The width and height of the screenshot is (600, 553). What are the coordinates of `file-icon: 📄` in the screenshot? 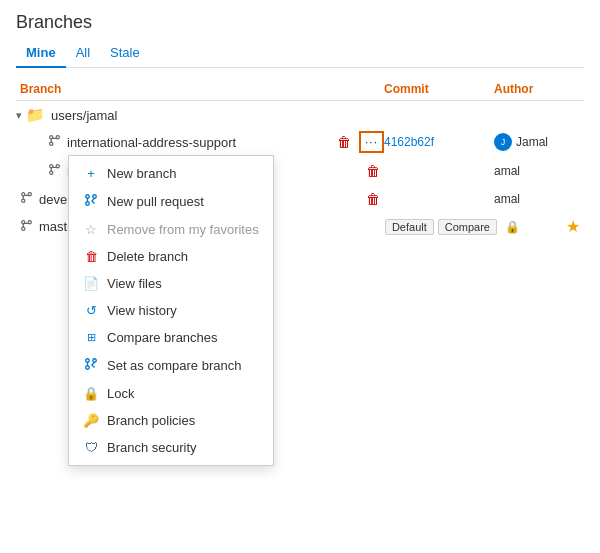 It's located at (91, 284).